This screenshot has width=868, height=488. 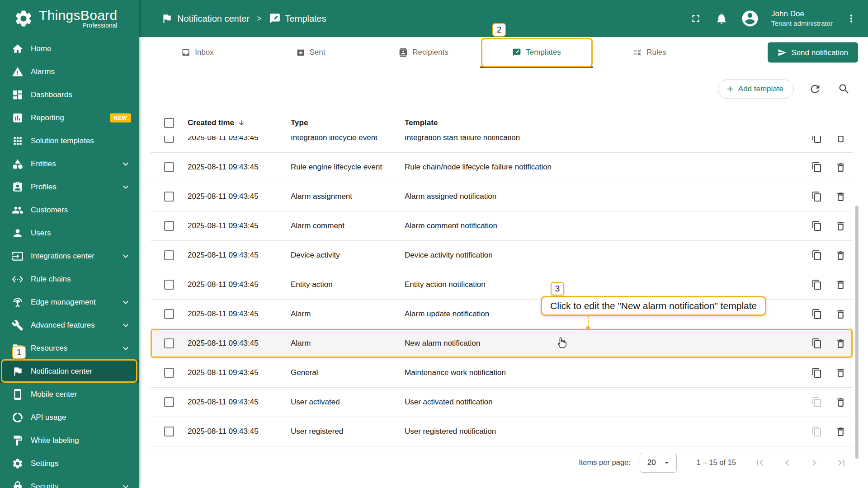 I want to click on chevron-left-icon, so click(x=787, y=463).